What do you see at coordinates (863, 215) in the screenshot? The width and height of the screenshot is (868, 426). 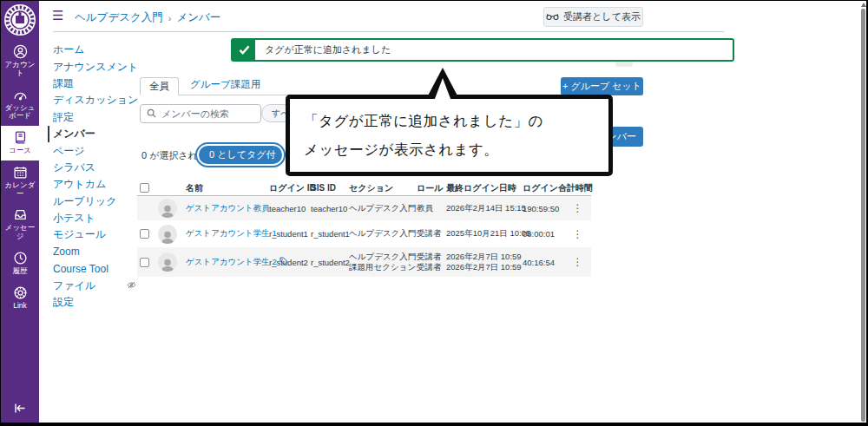 I see `vertical-scrollbar` at bounding box center [863, 215].